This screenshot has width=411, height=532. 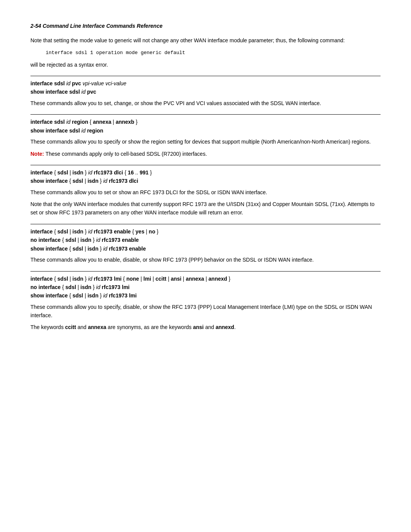 I want to click on region-commands: interface sdsl id region { annexa | anne…, so click(x=206, y=126).